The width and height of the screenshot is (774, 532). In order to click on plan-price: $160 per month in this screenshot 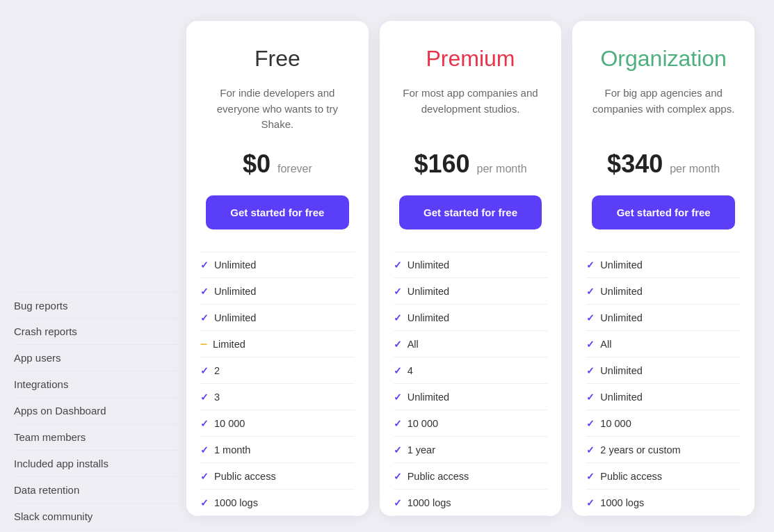, I will do `click(471, 164)`.